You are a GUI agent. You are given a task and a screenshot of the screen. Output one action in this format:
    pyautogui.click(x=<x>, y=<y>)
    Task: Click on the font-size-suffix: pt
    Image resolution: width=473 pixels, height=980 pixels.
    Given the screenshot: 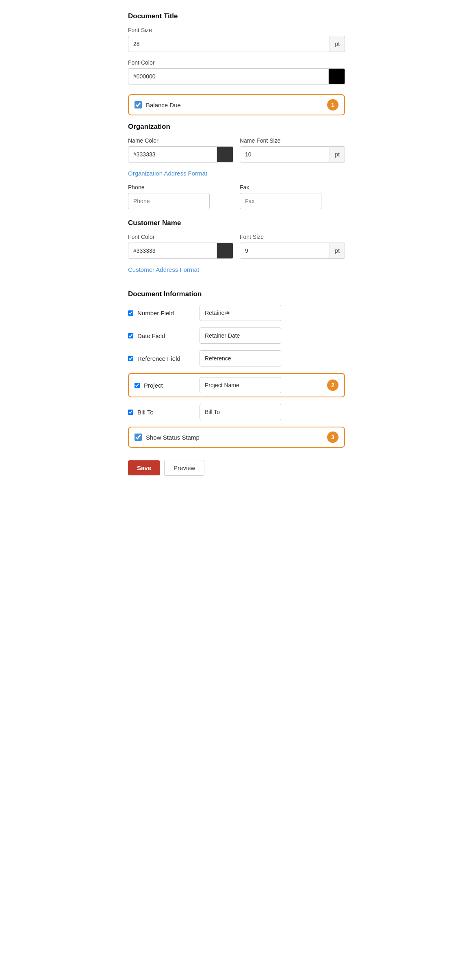 What is the action you would take?
    pyautogui.click(x=337, y=44)
    